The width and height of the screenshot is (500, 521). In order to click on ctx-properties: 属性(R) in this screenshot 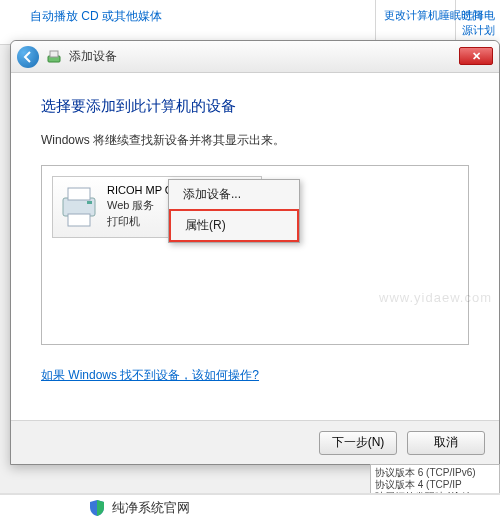, I will do `click(234, 226)`.